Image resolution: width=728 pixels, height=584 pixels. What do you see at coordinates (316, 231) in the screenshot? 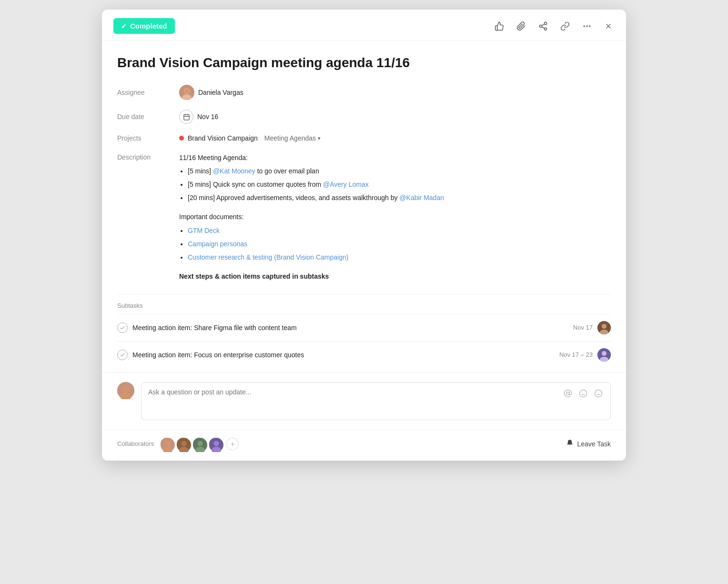
I see `doc-gtm: GTM Deck` at bounding box center [316, 231].